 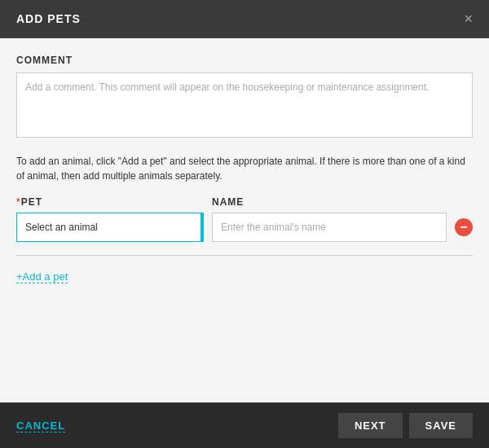 I want to click on add-pet-button: +Add a pet, so click(x=42, y=277).